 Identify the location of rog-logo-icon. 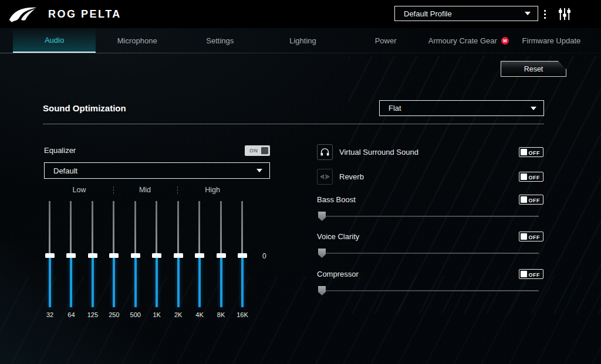
(23, 14).